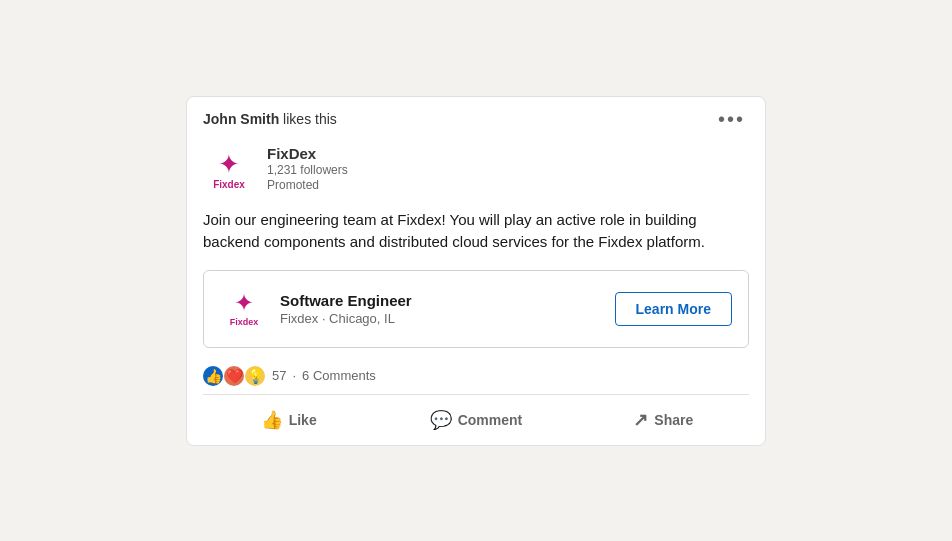 The width and height of the screenshot is (952, 541). I want to click on like-button: 👍 Like, so click(288, 420).